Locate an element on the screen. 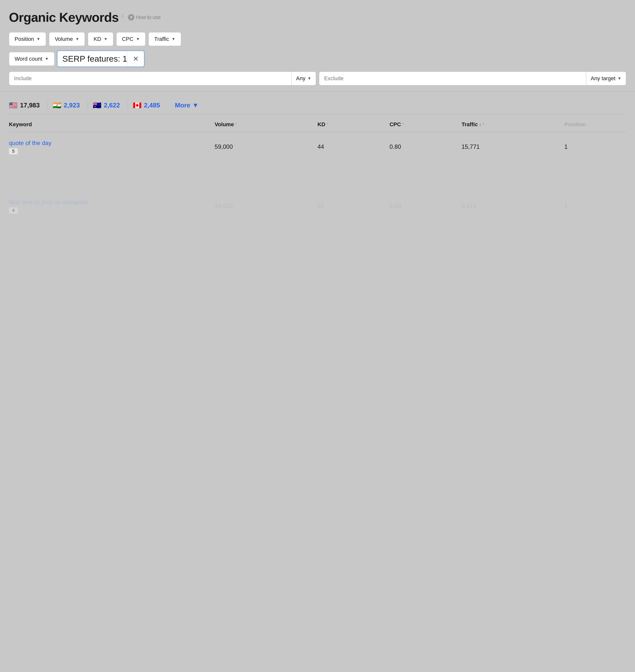  traffic-sort-icon: ↓ is located at coordinates (480, 125).